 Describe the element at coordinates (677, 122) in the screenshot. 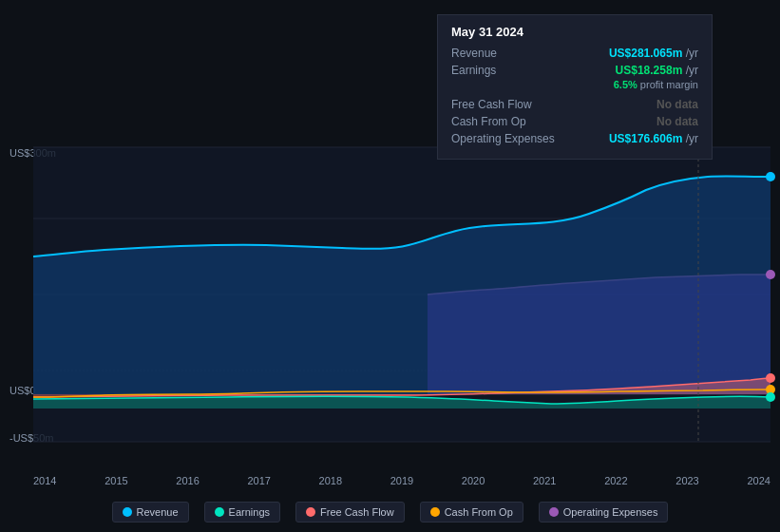

I see `tooltip-cashop-value: No data` at that location.